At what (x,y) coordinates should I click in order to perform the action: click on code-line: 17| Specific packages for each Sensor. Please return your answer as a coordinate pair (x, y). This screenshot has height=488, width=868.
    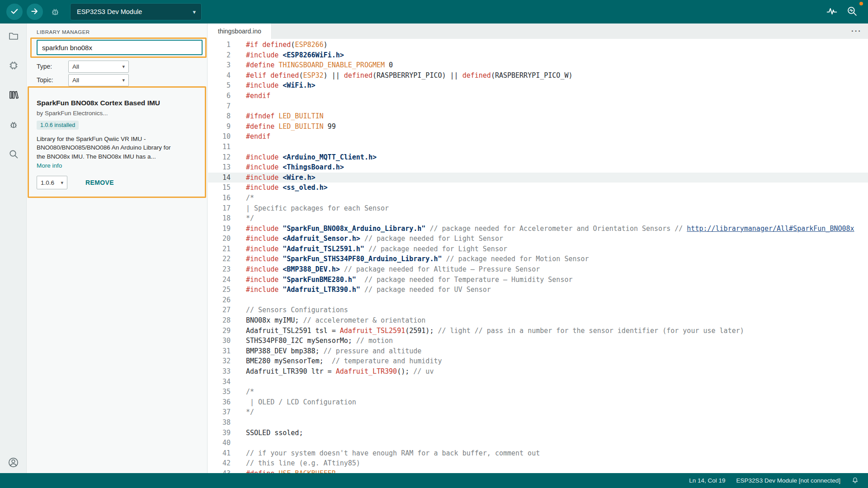
    Looking at the image, I should click on (538, 209).